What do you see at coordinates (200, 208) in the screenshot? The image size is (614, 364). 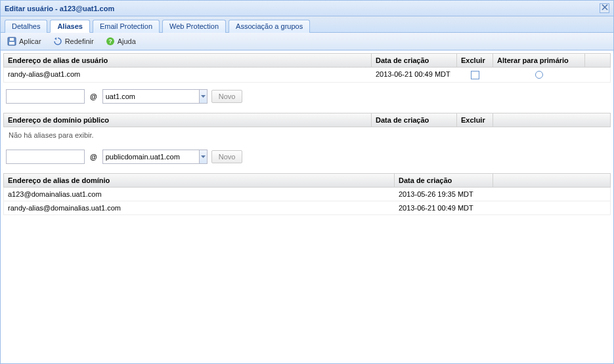 I see `domain-alias-address: randy-alias@domainalias.uat1.com` at bounding box center [200, 208].